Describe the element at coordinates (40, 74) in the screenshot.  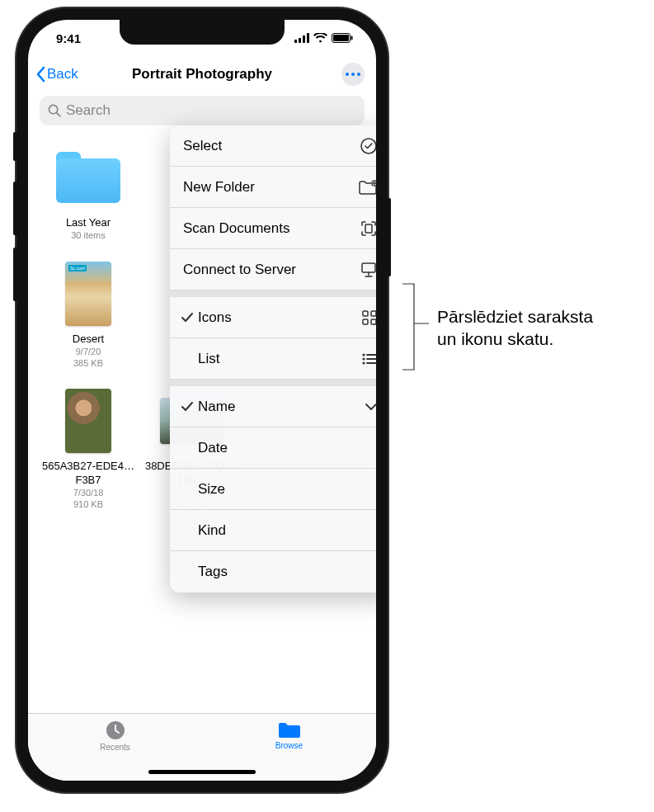
I see `chevron-left-icon` at that location.